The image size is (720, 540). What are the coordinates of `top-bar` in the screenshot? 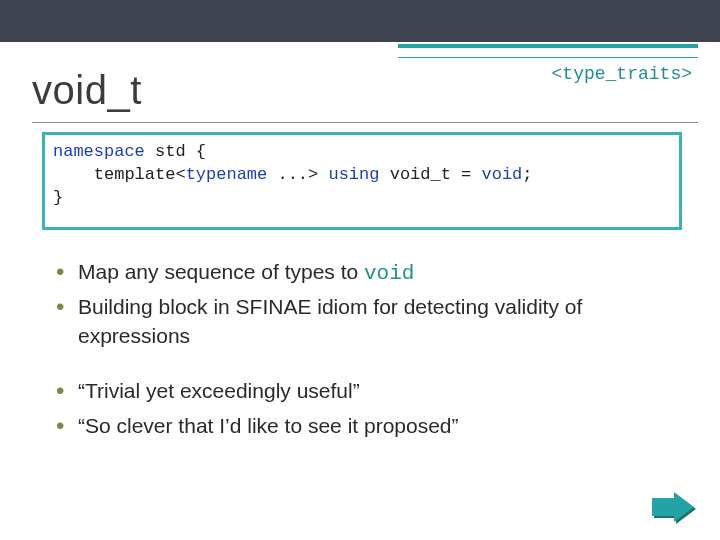 It's located at (360, 21).